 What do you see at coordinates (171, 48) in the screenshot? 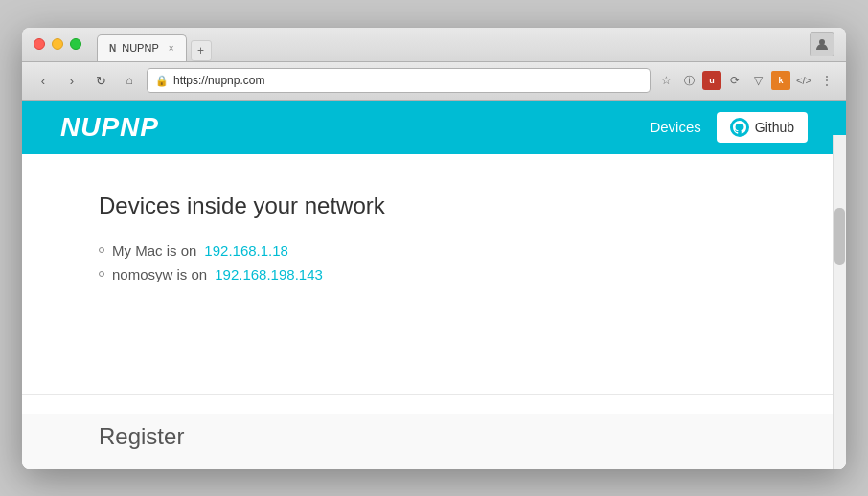
I see `tab-close-button: ×` at bounding box center [171, 48].